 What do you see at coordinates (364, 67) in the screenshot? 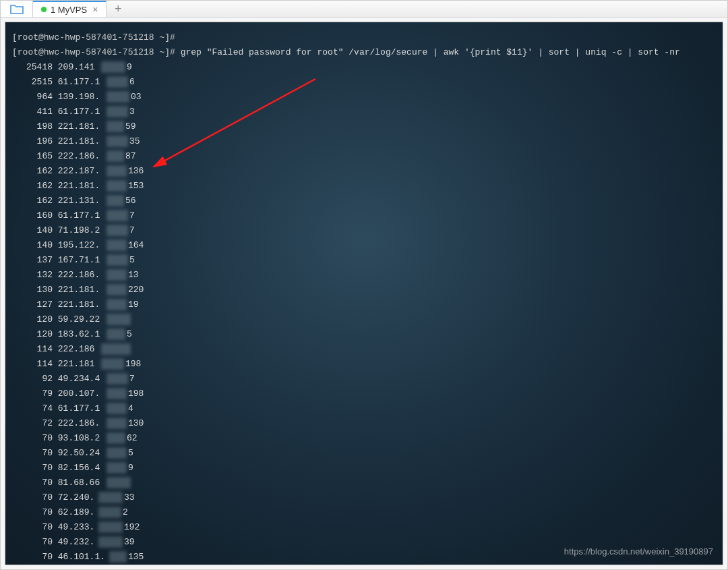
I see `output-row: 25418 209.1419` at bounding box center [364, 67].